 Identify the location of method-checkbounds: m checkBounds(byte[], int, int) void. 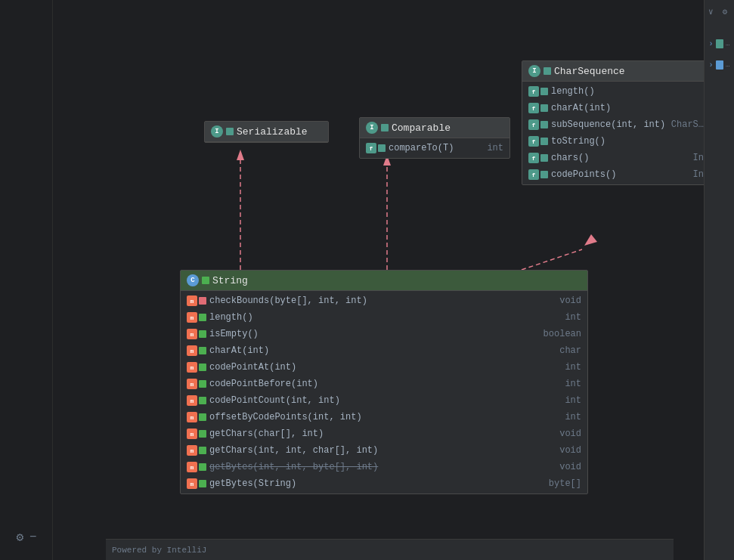
(384, 301).